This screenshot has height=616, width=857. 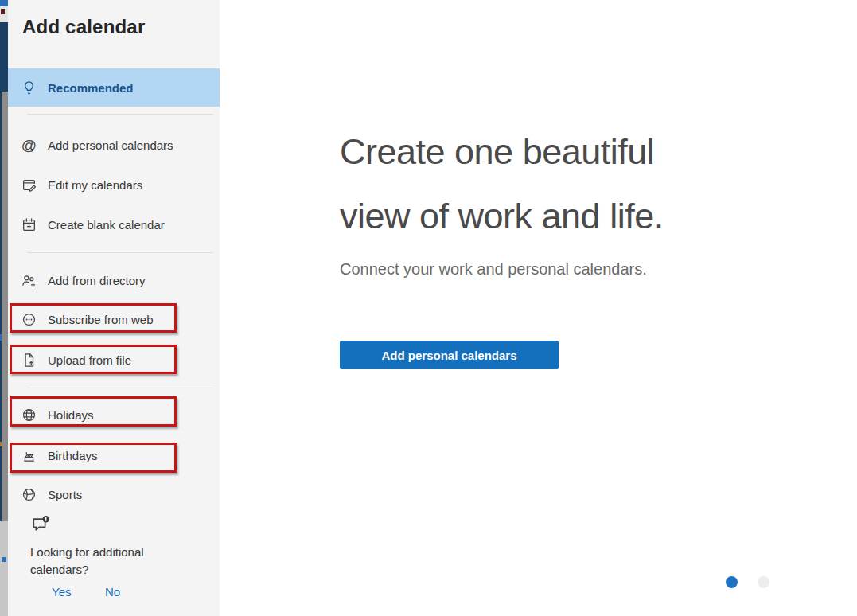 What do you see at coordinates (114, 319) in the screenshot?
I see `sidebar-item-subscribe-from-web: Subscribe from web` at bounding box center [114, 319].